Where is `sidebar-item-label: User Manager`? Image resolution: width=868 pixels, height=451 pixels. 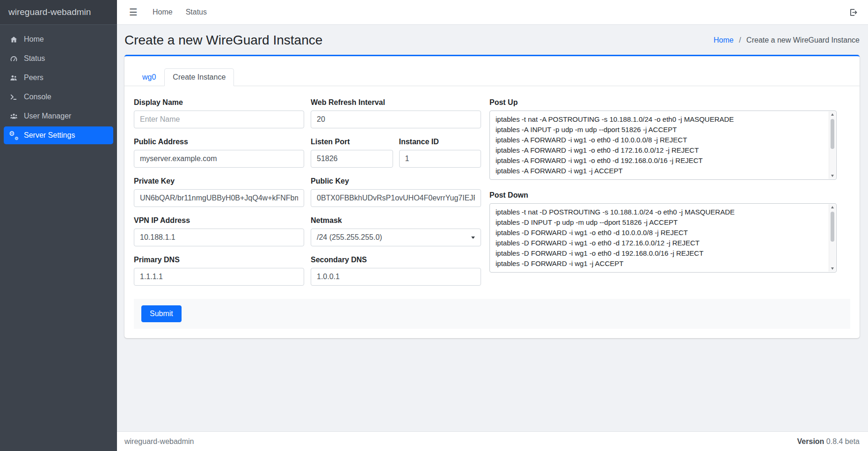 sidebar-item-label: User Manager is located at coordinates (48, 116).